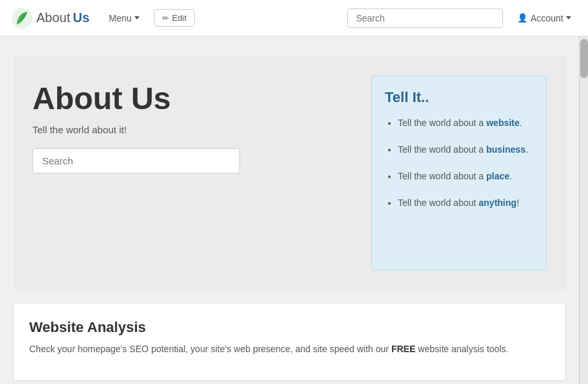 Image resolution: width=588 pixels, height=384 pixels. I want to click on list-item-suffix-3: ., so click(511, 176).